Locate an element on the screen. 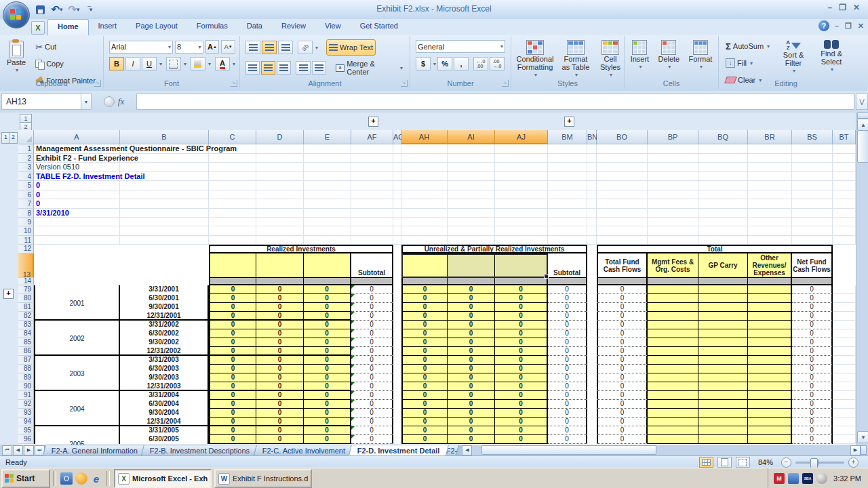 This screenshot has width=868, height=488. cell-BQ3 is located at coordinates (723, 167).